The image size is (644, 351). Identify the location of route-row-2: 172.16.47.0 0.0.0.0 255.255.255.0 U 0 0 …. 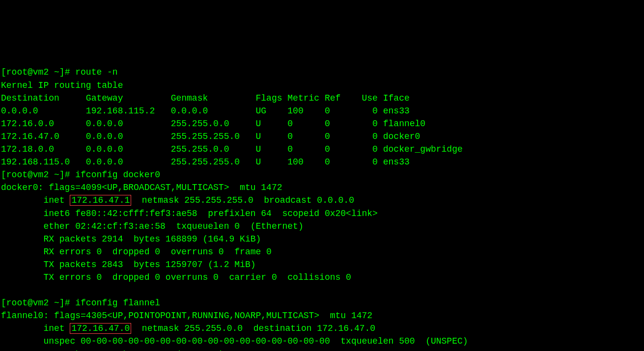
(210, 136).